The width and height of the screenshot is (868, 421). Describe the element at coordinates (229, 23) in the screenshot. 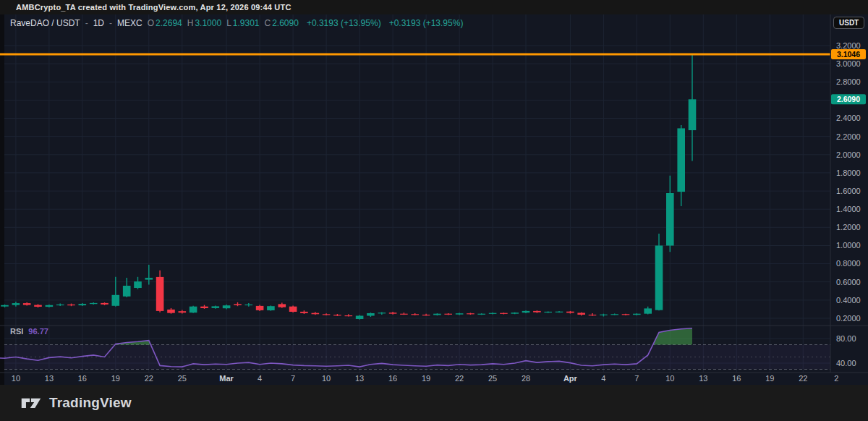

I see `low-label: L` at that location.